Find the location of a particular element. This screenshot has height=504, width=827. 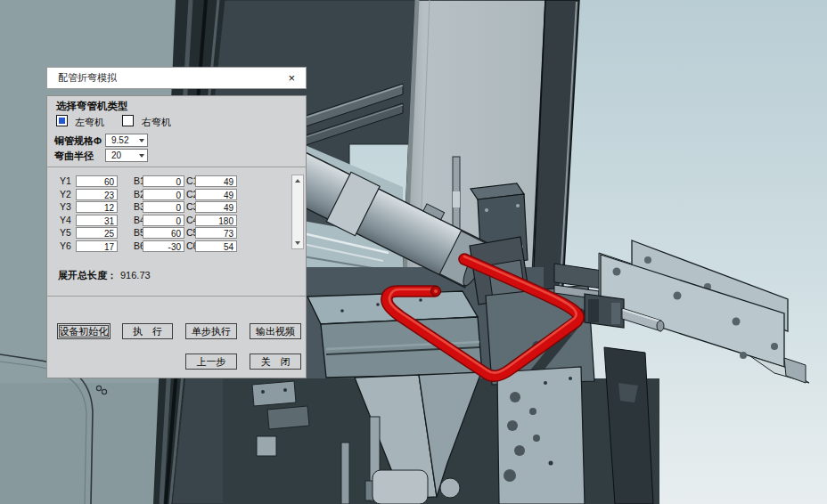

c2-field: 49 is located at coordinates (216, 194).